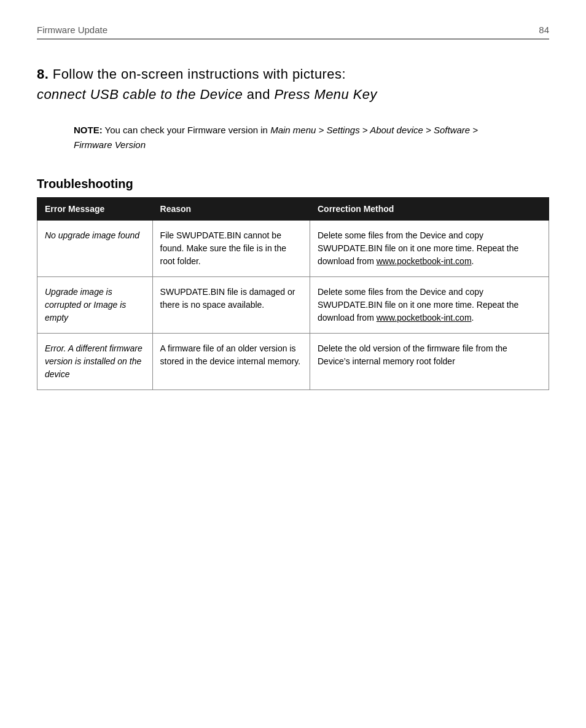  Describe the element at coordinates (197, 74) in the screenshot. I see `step8-text: Follow the on-screen instructions with p…` at that location.